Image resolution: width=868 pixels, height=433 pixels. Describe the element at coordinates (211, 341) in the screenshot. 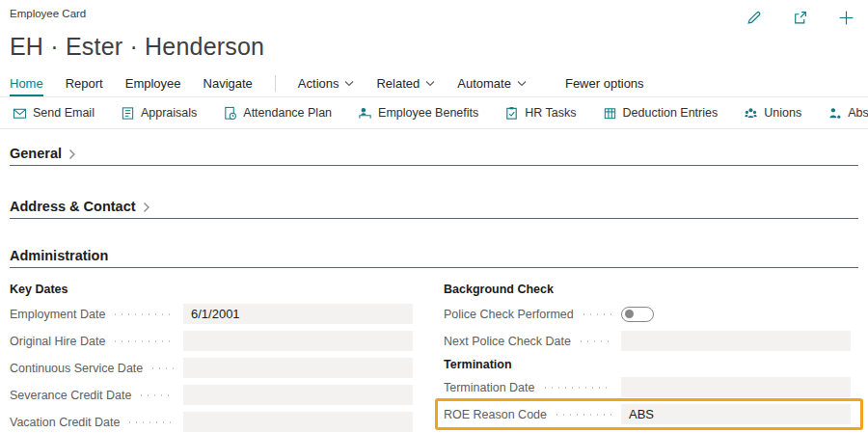

I see `field-row-original-hire-date: Original Hire Date` at that location.